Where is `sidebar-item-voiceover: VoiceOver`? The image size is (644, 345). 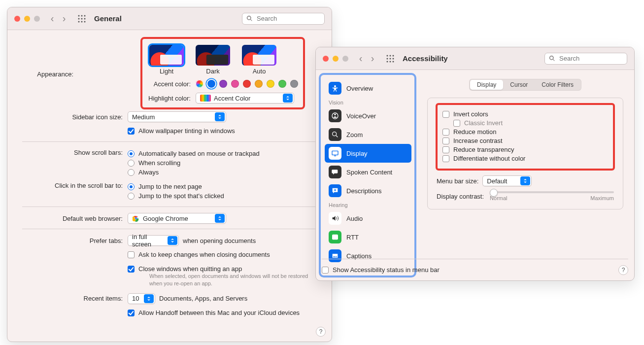
sidebar-item-voiceover: VoiceOver is located at coordinates (368, 116).